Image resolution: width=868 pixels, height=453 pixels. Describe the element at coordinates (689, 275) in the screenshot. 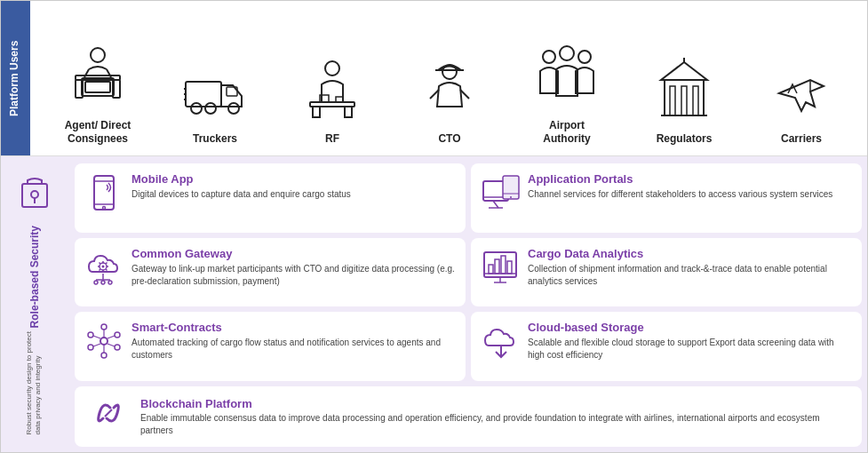

I see `cargo-analytics-desc: Collection of shipment information and t…` at that location.